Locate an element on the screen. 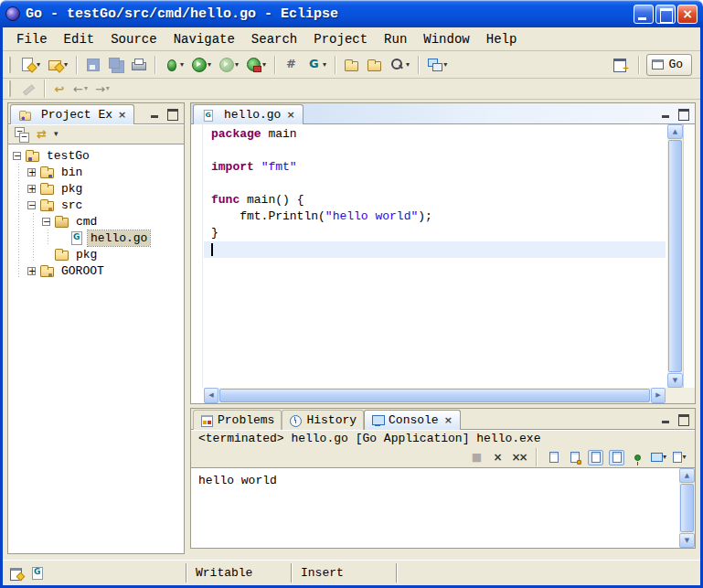 The width and height of the screenshot is (703, 588). code-line: func main() { is located at coordinates (435, 200).